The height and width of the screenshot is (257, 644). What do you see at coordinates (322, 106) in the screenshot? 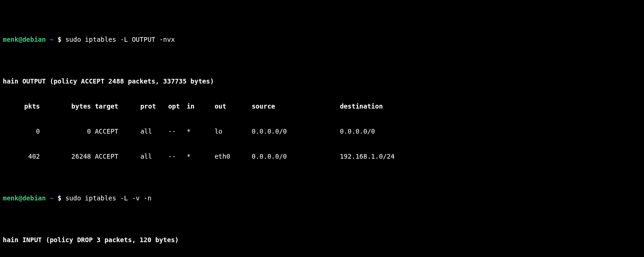
I see `table-header-1: pktsbytes targetprotoptinoutsourcedestin…` at bounding box center [322, 106].